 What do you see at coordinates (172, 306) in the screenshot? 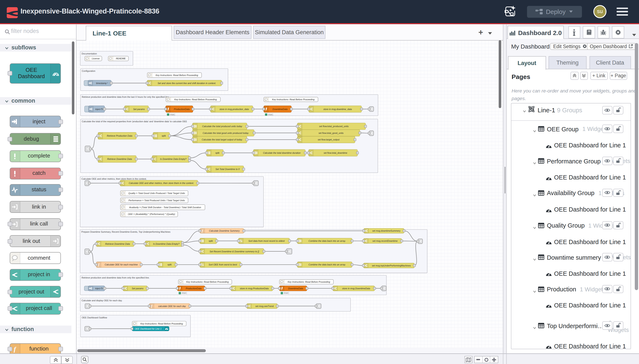
I see `svg-text: calculate OEE for each day` at bounding box center [172, 306].